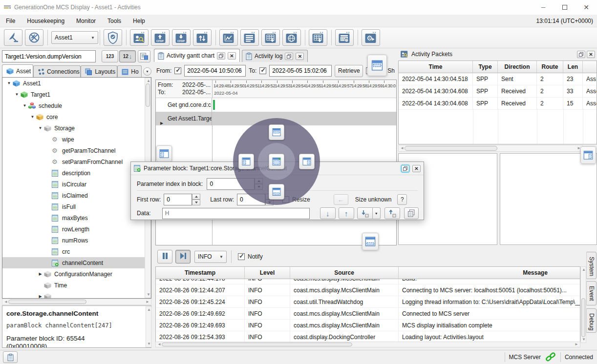  What do you see at coordinates (77, 240) in the screenshot?
I see `tree-item-numRows: numRows` at bounding box center [77, 240].